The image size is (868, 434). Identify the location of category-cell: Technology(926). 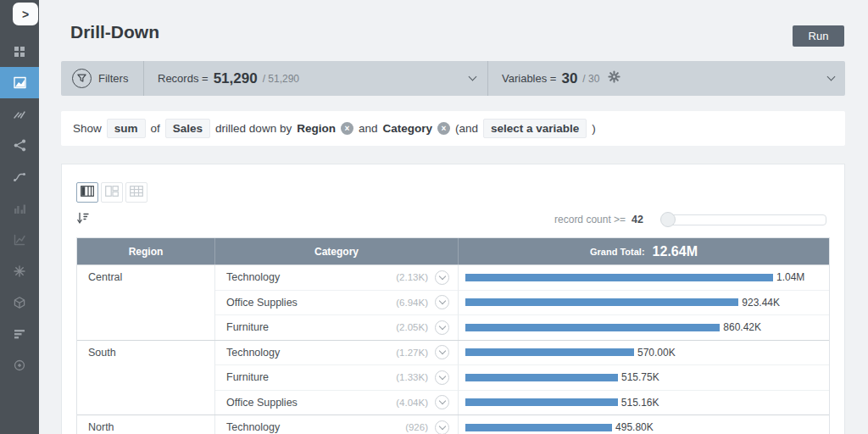
(337, 425).